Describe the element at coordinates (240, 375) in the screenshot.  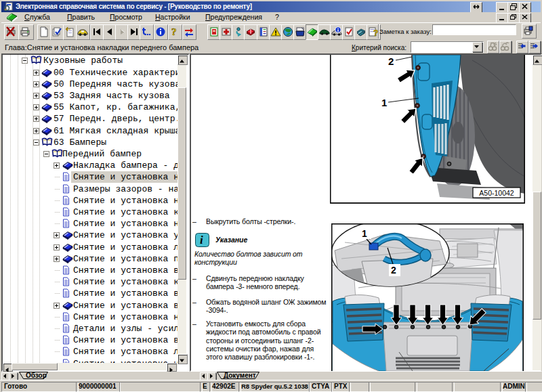
I see `svg-text: Документ` at that location.